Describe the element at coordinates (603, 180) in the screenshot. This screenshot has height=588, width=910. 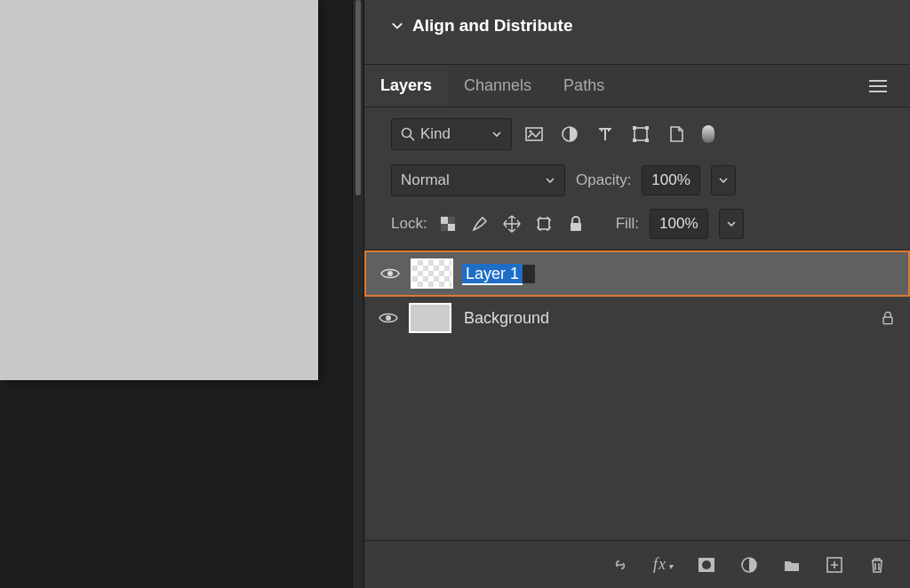
I see `opacity-label: Opacity:` at that location.